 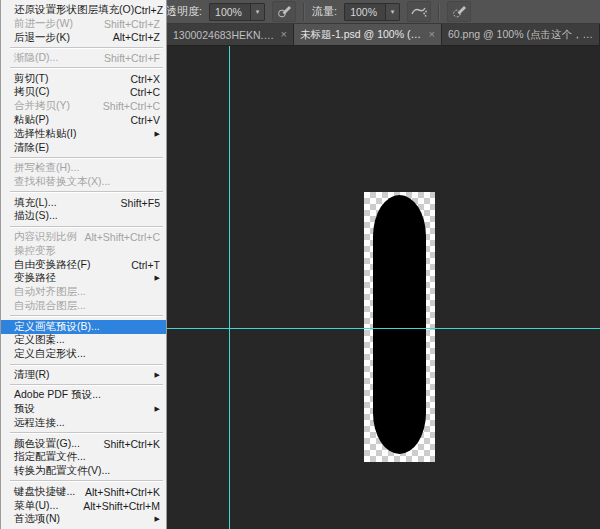 I want to click on menu-item: 转换为配置文件(V)..., so click(x=84, y=471).